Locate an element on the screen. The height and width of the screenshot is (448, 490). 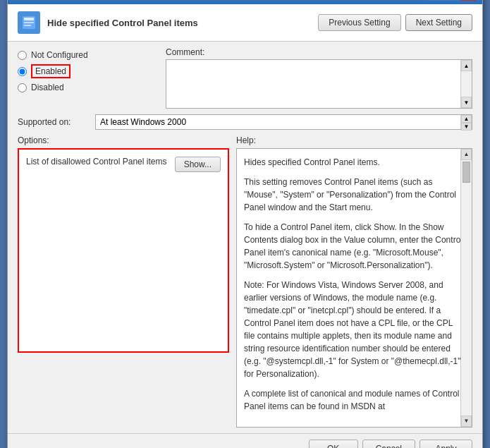
help-scroll-thumb is located at coordinates (467, 172).